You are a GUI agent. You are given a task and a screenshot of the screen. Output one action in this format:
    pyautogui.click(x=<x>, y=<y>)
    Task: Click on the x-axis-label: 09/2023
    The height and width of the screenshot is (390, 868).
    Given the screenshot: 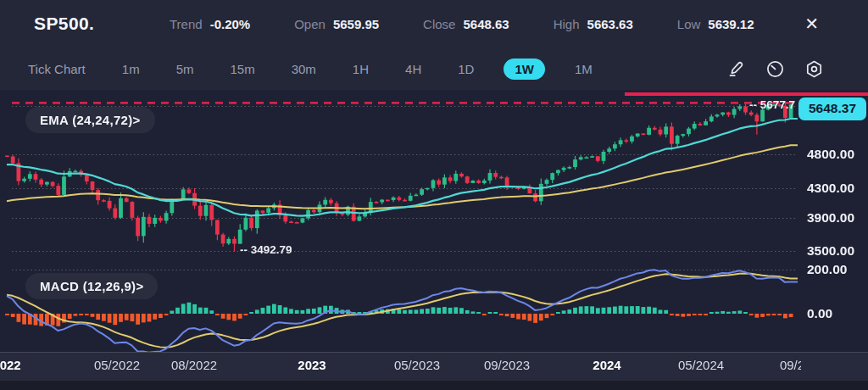 What is the action you would take?
    pyautogui.click(x=507, y=365)
    